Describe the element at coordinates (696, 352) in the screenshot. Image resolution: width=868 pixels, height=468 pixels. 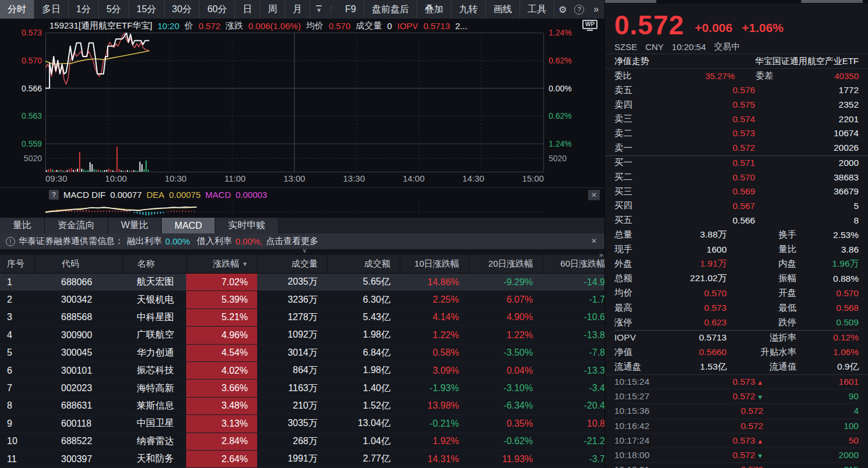
I see `stat-value: 0.5660` at that location.